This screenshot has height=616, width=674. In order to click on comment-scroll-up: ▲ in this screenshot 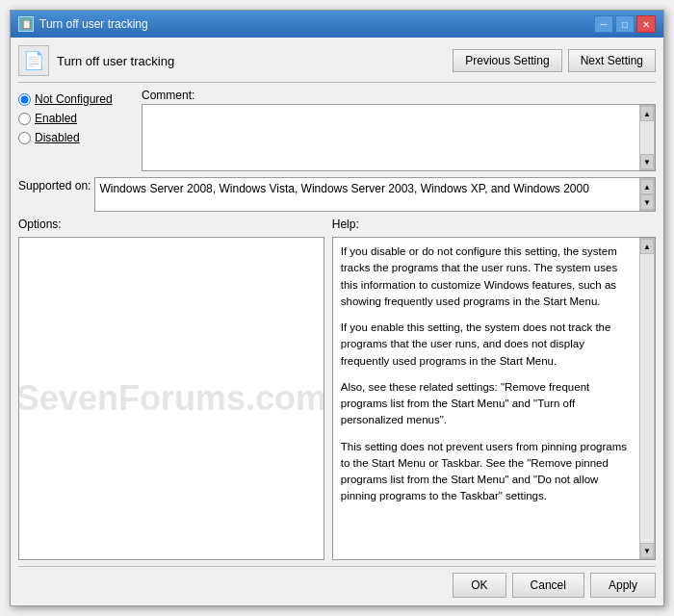, I will do `click(647, 114)`.